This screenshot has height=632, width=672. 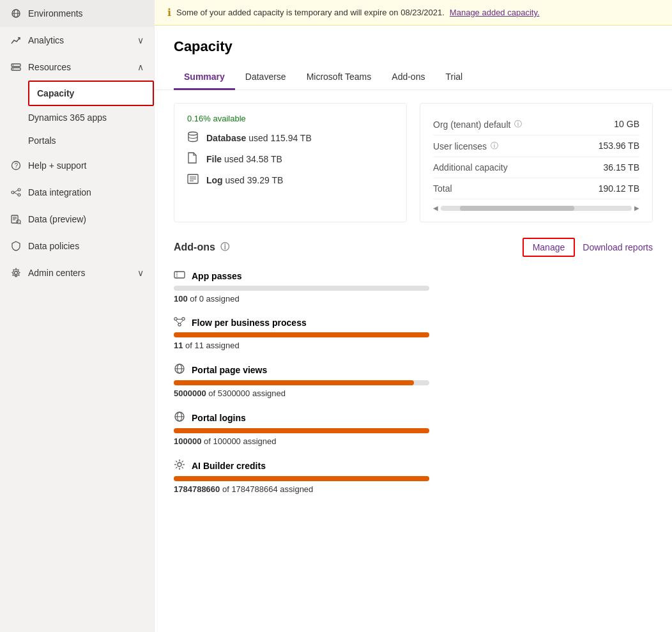 What do you see at coordinates (408, 78) in the screenshot?
I see `tab-add-ons: Add-ons` at bounding box center [408, 78].